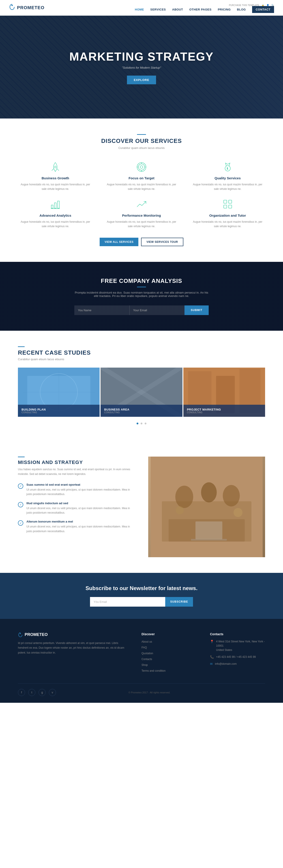 The width and height of the screenshot is (283, 868). What do you see at coordinates (55, 216) in the screenshot?
I see `service-title-3: Advanced Analytics` at bounding box center [55, 216].